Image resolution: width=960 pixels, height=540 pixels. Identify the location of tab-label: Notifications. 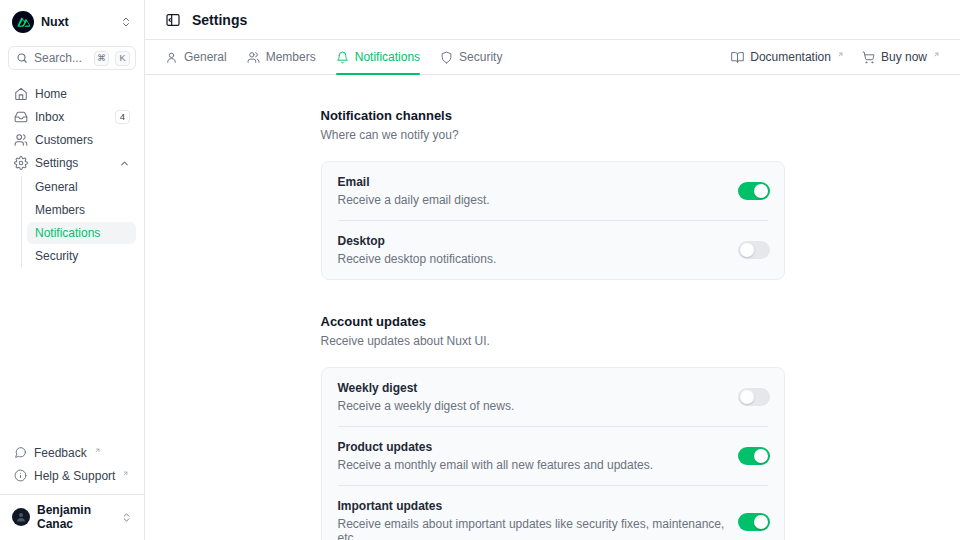
(388, 57).